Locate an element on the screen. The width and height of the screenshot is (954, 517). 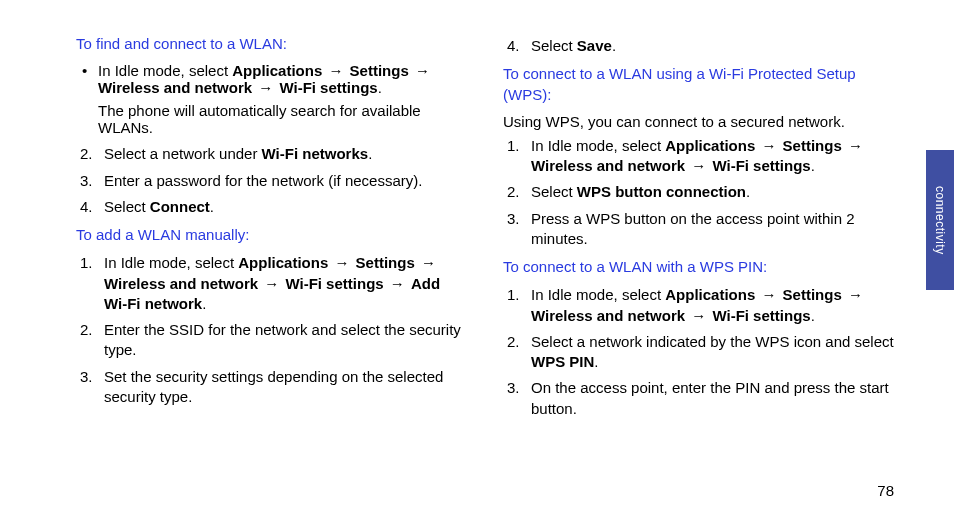
step-idle-mode-wps: In Idle mode, select Applications → Sett… is located at coordinates (698, 156).